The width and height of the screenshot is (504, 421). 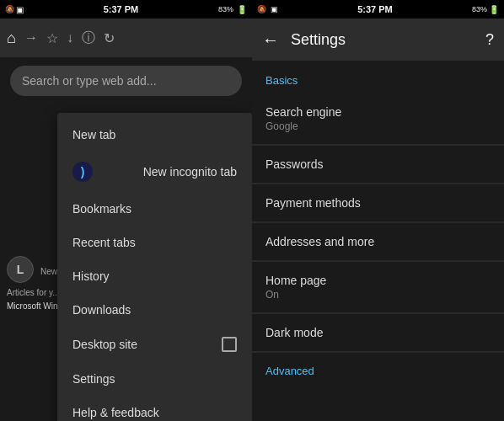 What do you see at coordinates (494, 10) in the screenshot?
I see `battery-icon-right: 🔋` at bounding box center [494, 10].